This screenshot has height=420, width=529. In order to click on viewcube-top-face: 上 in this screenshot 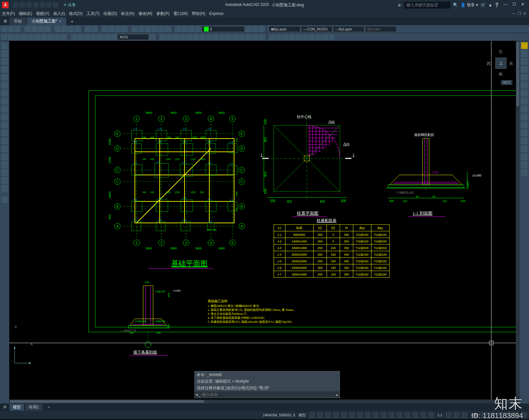, I will do `click(501, 63)`.